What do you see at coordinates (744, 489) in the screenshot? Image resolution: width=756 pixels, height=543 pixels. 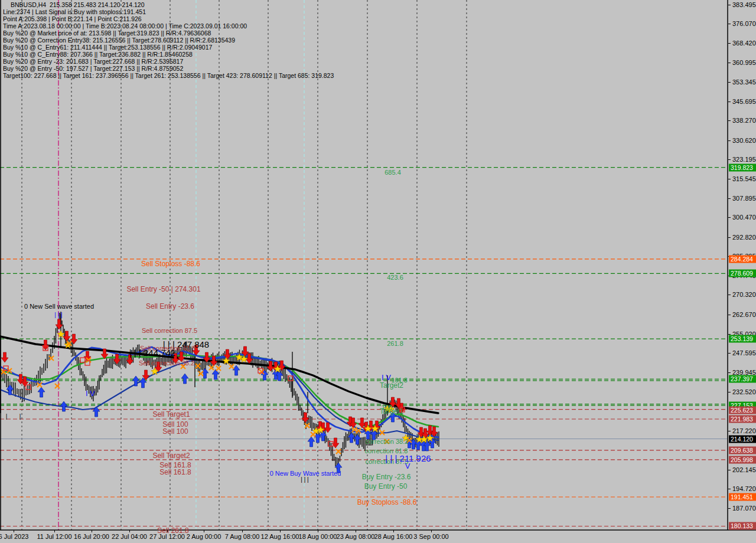 I see `price-label: 194.720` at bounding box center [744, 489].